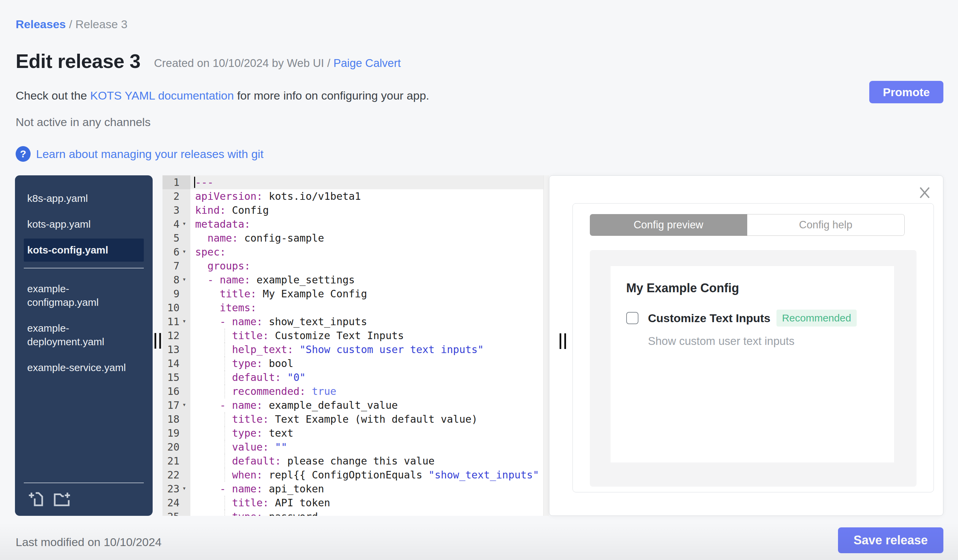  What do you see at coordinates (176, 294) in the screenshot?
I see `line-number: 9` at bounding box center [176, 294].